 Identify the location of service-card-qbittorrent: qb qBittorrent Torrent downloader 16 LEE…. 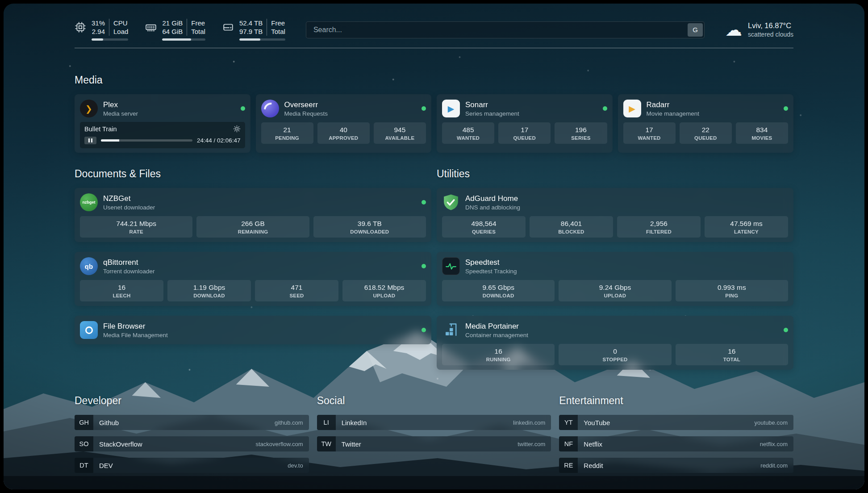
(253, 279).